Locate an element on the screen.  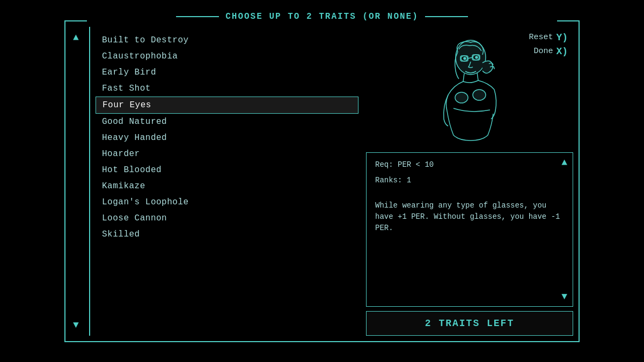
vertical-divider is located at coordinates (90, 181).